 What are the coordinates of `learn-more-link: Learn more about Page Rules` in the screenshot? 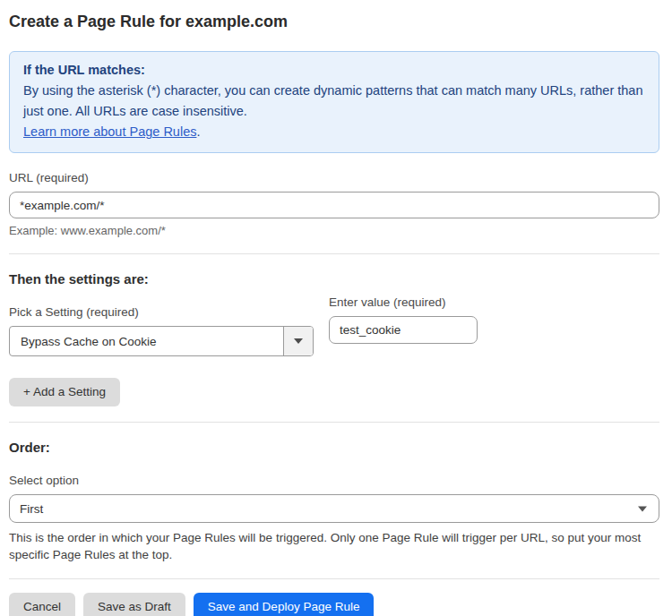 It's located at (109, 132).